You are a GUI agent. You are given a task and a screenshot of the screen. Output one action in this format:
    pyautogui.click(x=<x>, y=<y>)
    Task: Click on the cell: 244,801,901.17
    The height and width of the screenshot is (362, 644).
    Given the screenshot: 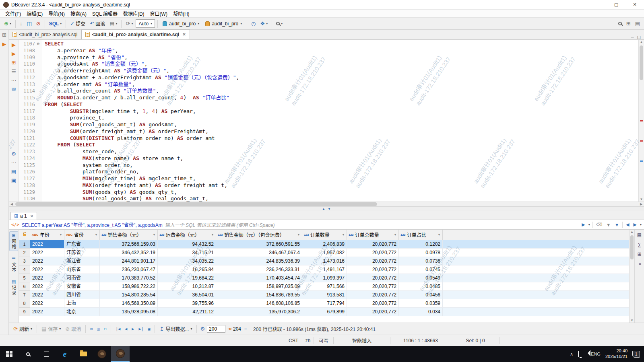 What is the action you would take?
    pyautogui.click(x=129, y=261)
    